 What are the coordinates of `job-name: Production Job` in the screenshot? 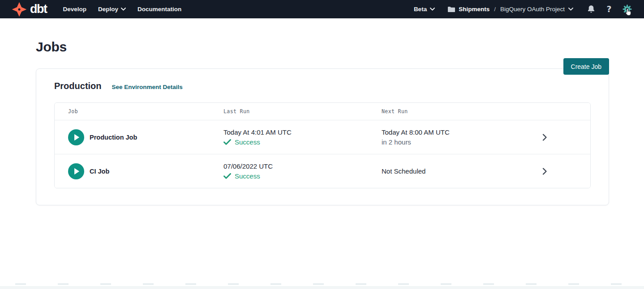 It's located at (113, 137).